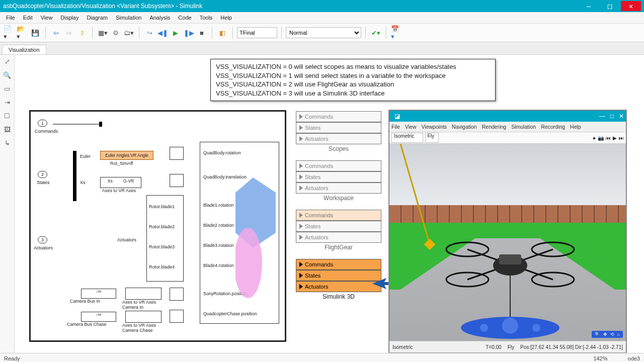 The width and height of the screenshot is (644, 362). What do you see at coordinates (176, 33) in the screenshot?
I see `run-button: ▶` at bounding box center [176, 33].